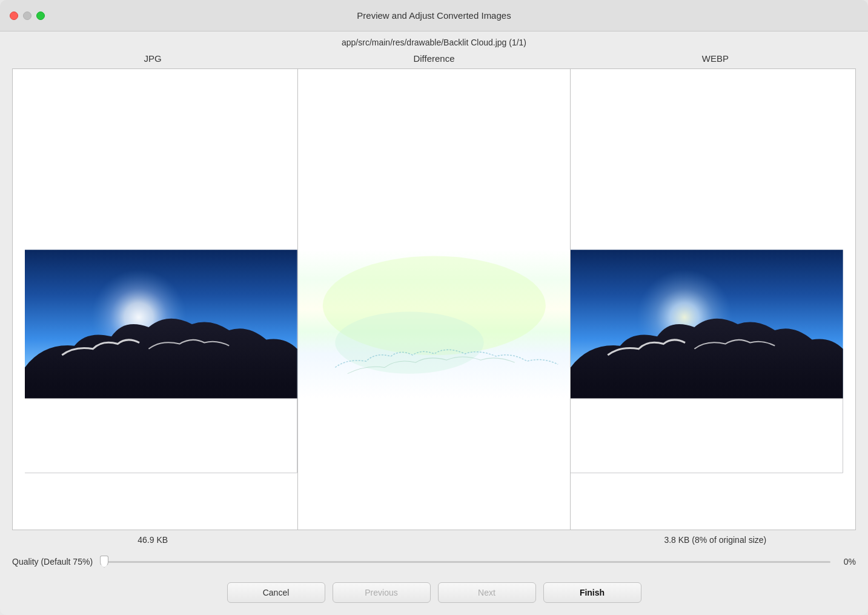 This screenshot has width=868, height=615. I want to click on button-row: Cancel Previous Next Finish, so click(434, 596).